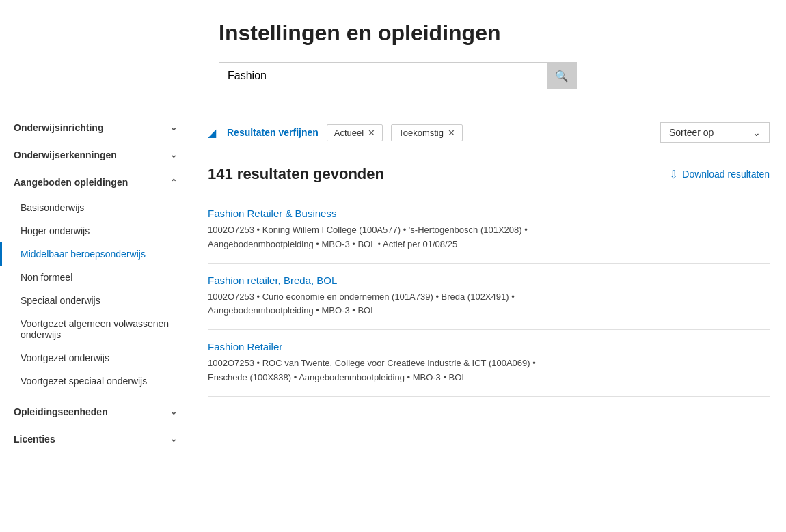 The height and width of the screenshot is (532, 786). What do you see at coordinates (489, 231) in the screenshot?
I see `result-meta-1a: 1002O7253 • Koning Willem I College (100…` at bounding box center [489, 231].